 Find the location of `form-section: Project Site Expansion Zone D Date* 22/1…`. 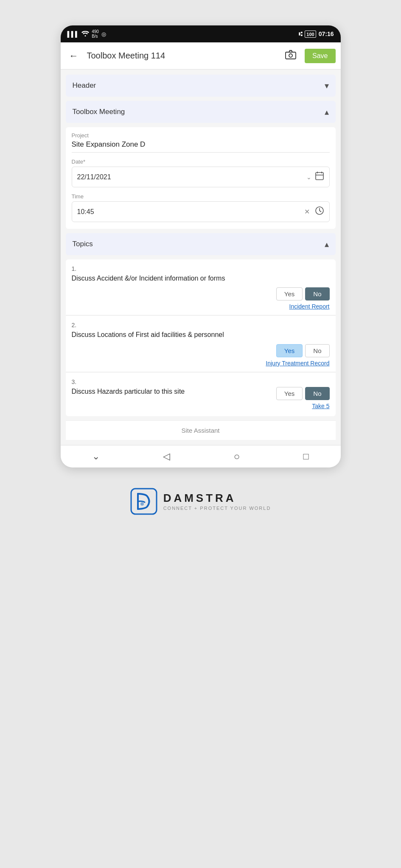

form-section: Project Site Expansion Zone D Date* 22/1… is located at coordinates (201, 178).